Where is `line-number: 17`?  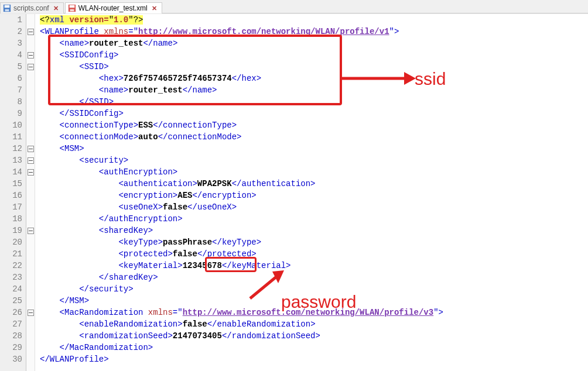 line-number: 17 is located at coordinates (13, 207).